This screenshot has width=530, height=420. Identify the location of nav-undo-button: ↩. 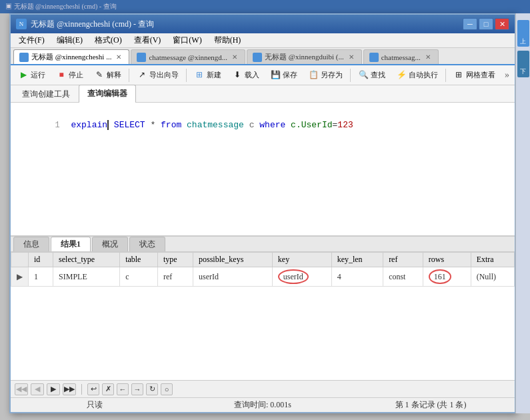
(93, 389).